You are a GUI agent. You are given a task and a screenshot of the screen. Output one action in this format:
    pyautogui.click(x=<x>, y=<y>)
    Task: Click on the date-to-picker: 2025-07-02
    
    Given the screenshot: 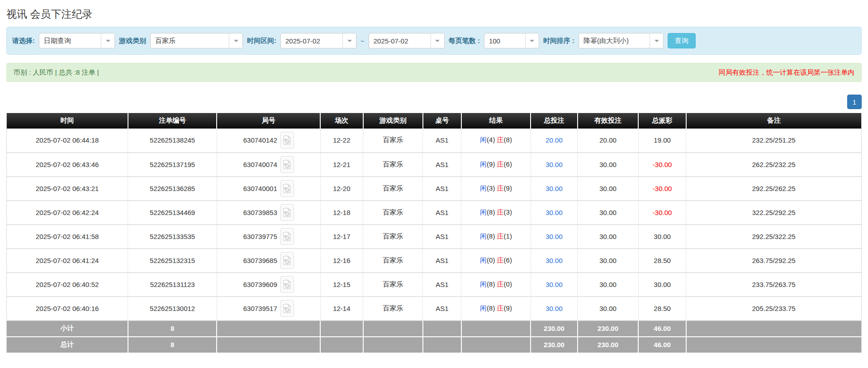 What is the action you would take?
    pyautogui.click(x=407, y=41)
    